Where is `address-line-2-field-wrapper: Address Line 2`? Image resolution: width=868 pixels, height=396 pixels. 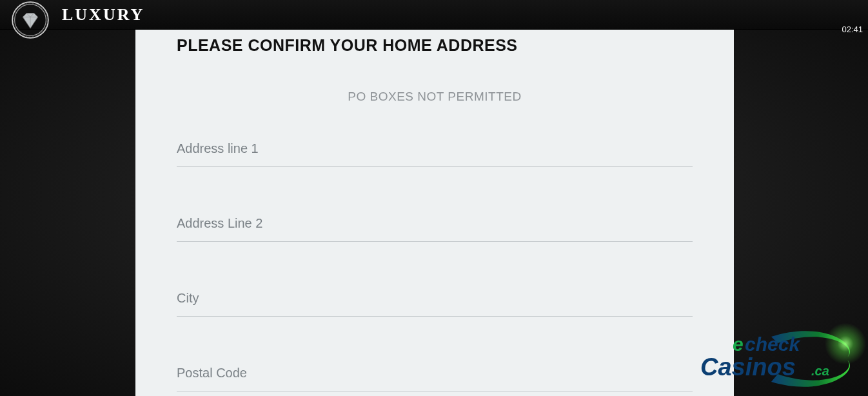 address-line-2-field-wrapper: Address Line 2 is located at coordinates (435, 230).